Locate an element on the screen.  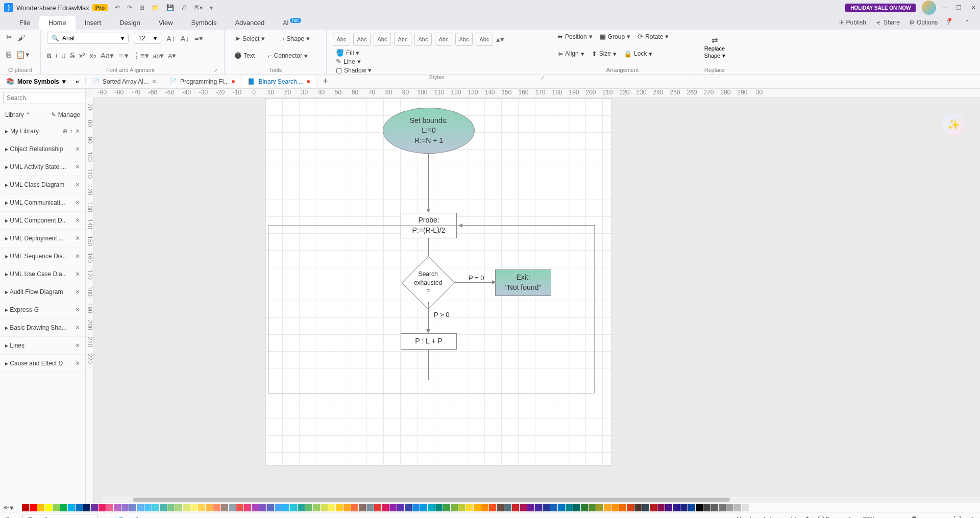
add-tab-button: + is located at coordinates (326, 82).